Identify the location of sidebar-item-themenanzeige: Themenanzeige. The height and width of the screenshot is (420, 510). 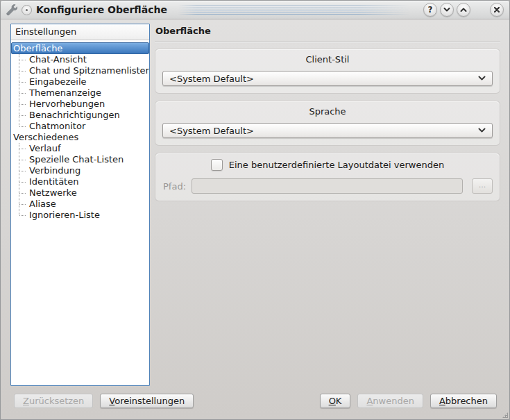
(80, 93).